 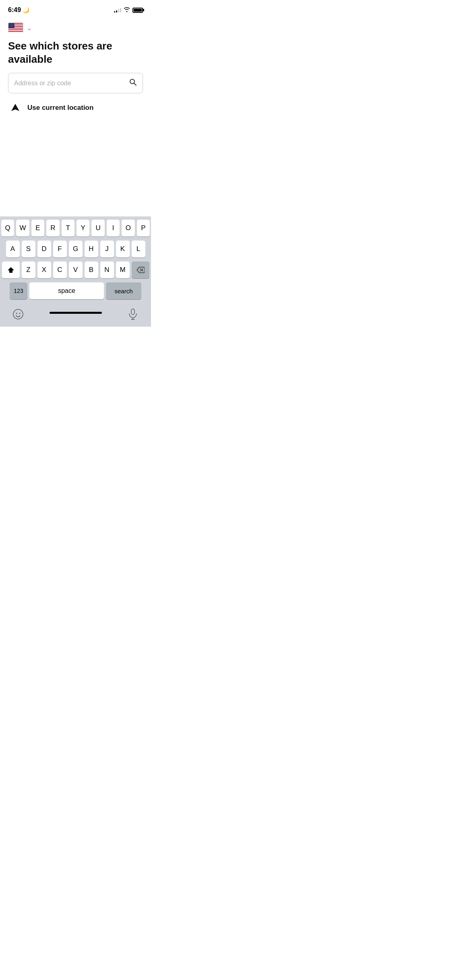 What do you see at coordinates (29, 28) in the screenshot?
I see `chevron-down-icon: ⌄` at bounding box center [29, 28].